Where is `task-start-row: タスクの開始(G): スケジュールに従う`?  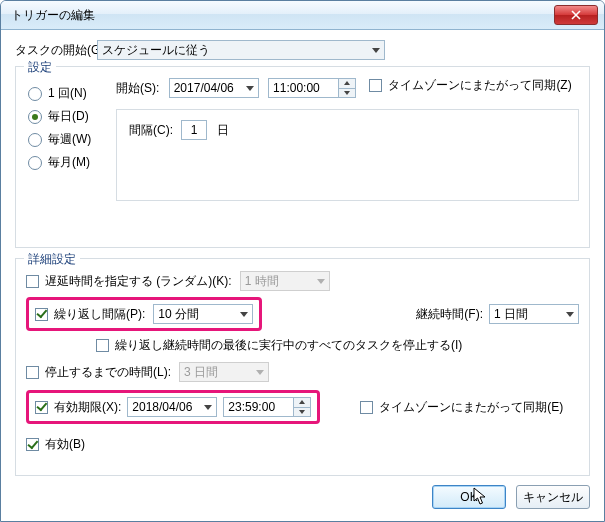
task-start-row: タスクの開始(G): スケジュールに従う is located at coordinates (302, 50).